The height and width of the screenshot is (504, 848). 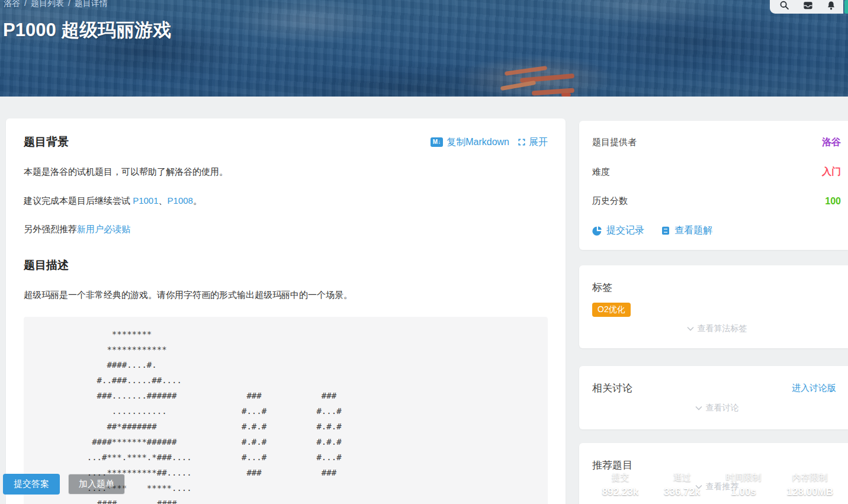 I want to click on search-icon, so click(x=784, y=6).